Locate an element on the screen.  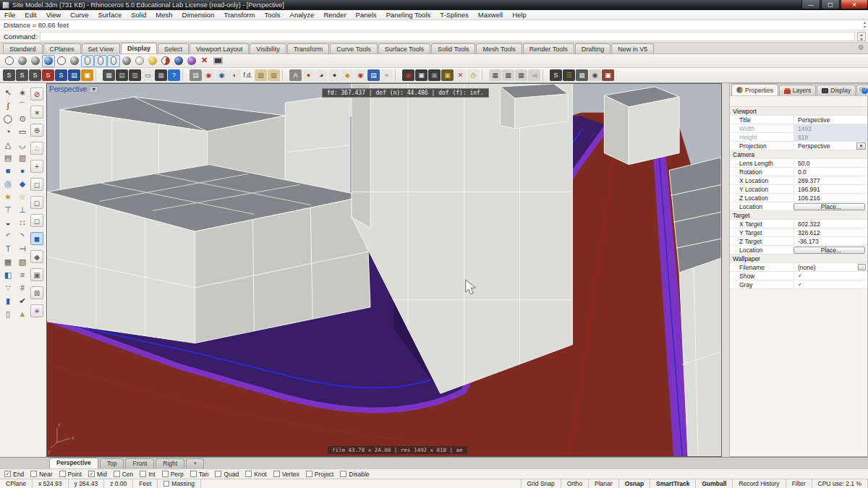
property-row: X Target 602.322 ▼ is located at coordinates (799, 224).